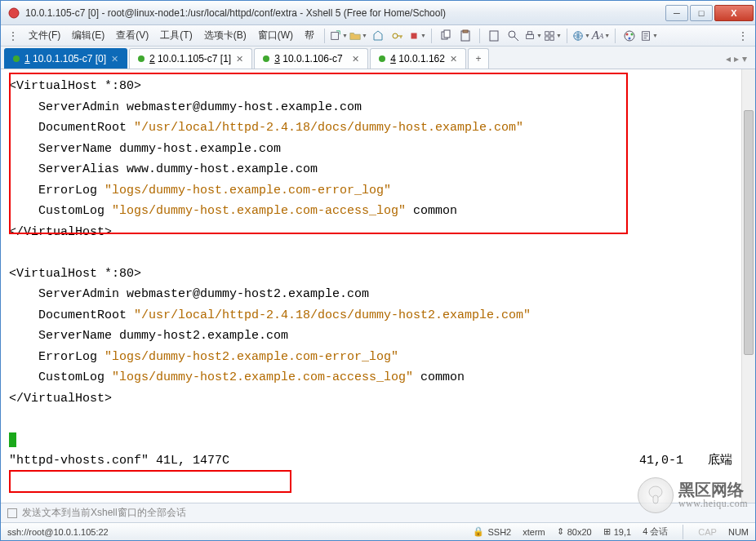  Describe the element at coordinates (225, 36) in the screenshot. I see `menu-options: 选项卡(B)` at that location.